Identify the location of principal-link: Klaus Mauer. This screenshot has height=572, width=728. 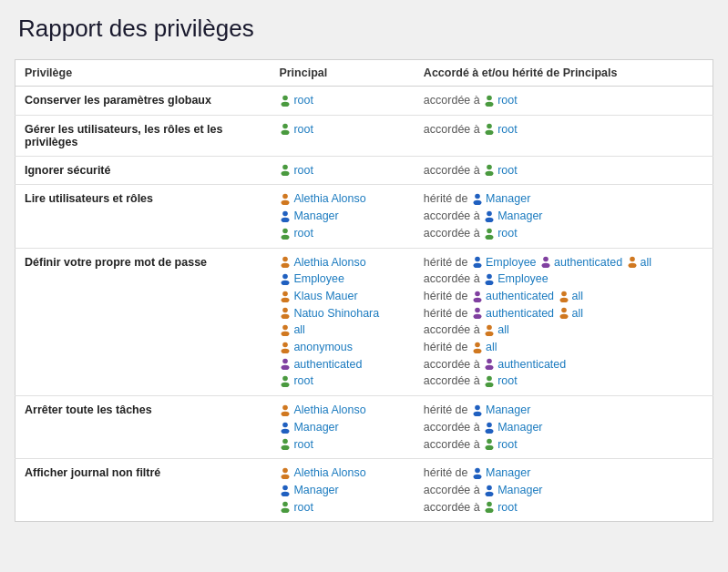
(325, 296).